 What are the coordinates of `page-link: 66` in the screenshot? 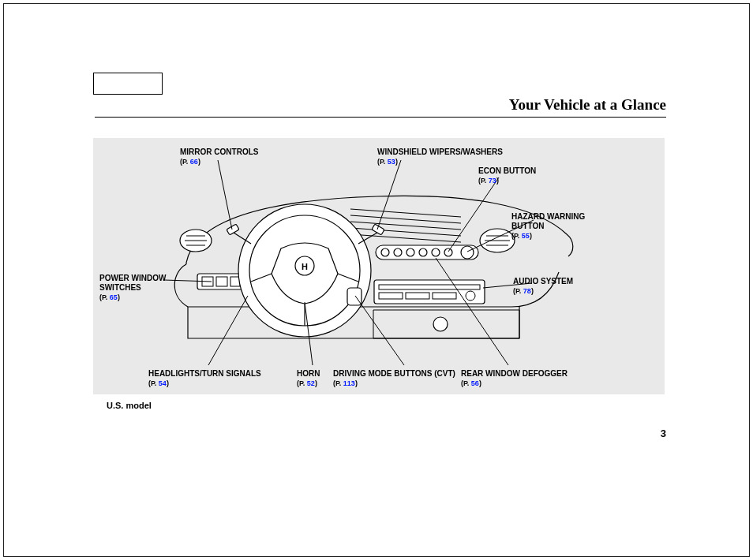 It's located at (194, 162).